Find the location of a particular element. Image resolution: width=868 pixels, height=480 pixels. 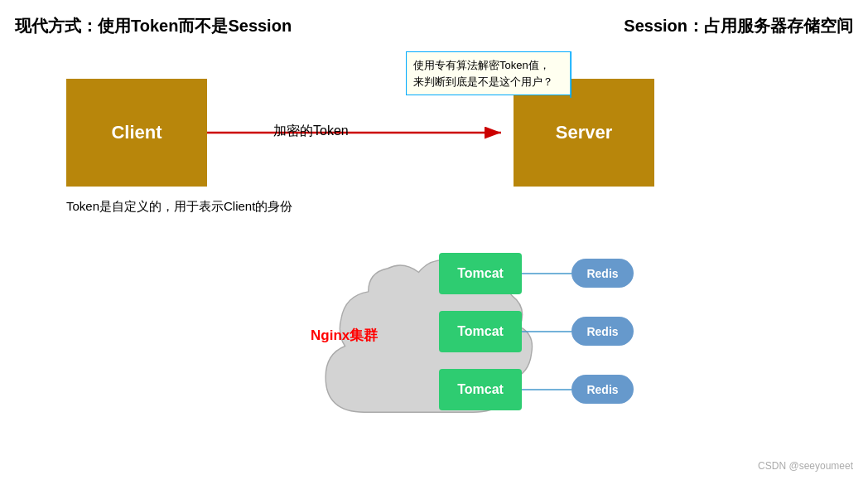

client-box: Client is located at coordinates (137, 133).